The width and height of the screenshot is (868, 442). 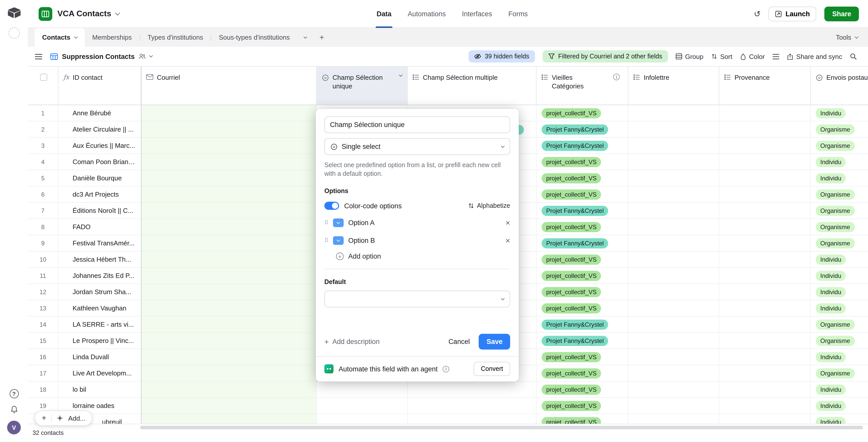 I want to click on row-number-cell: 6, so click(x=43, y=194).